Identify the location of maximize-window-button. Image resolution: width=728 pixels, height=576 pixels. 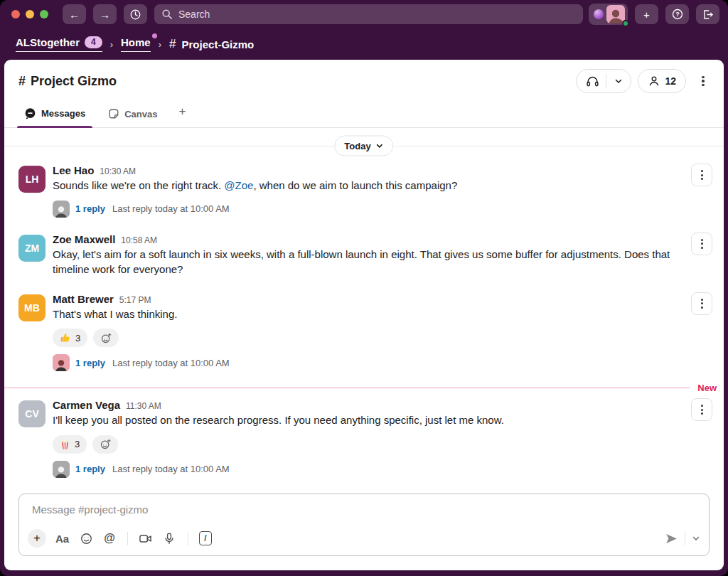
(44, 14).